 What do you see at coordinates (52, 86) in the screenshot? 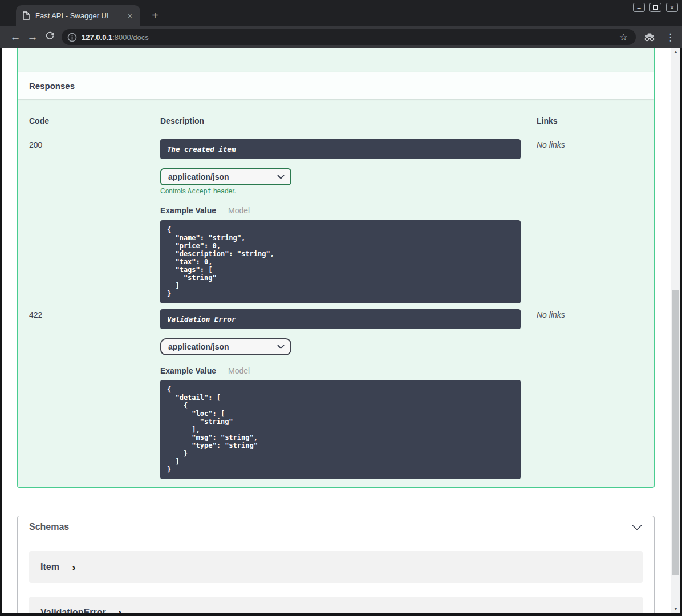
I see `responses-title: Responses` at bounding box center [52, 86].